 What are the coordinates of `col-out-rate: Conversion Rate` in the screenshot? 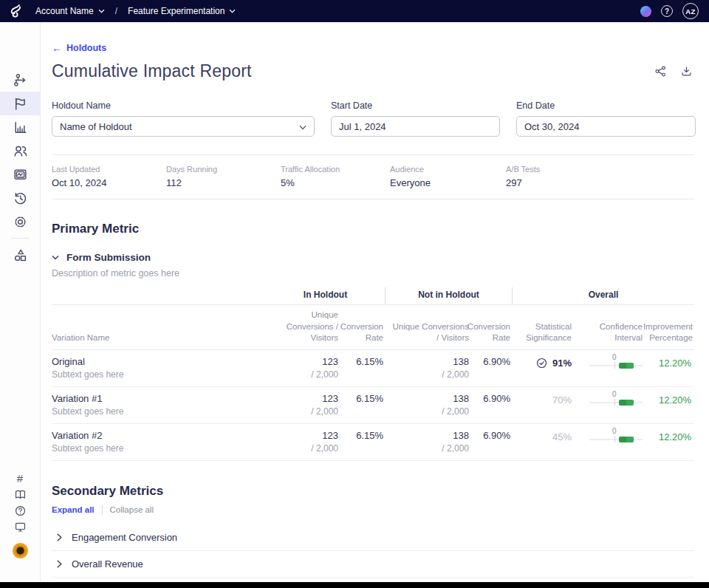 It's located at (491, 327).